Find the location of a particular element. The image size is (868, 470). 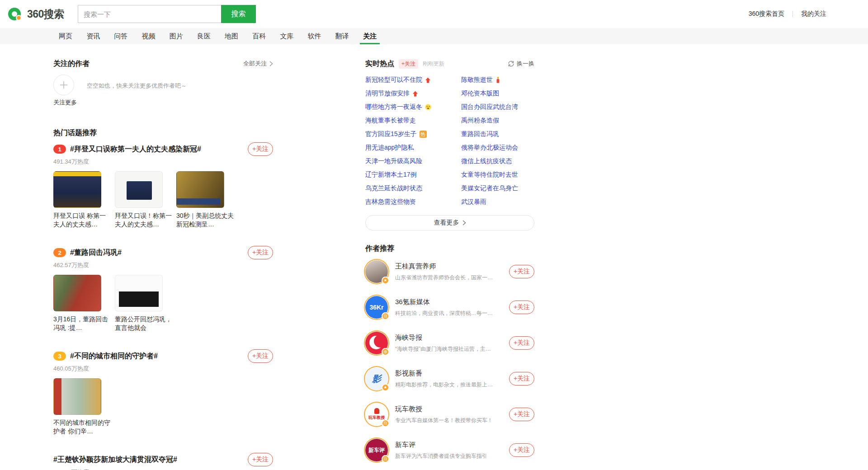

hot-link: 乌克兰延长战时状态 is located at coordinates (413, 188).